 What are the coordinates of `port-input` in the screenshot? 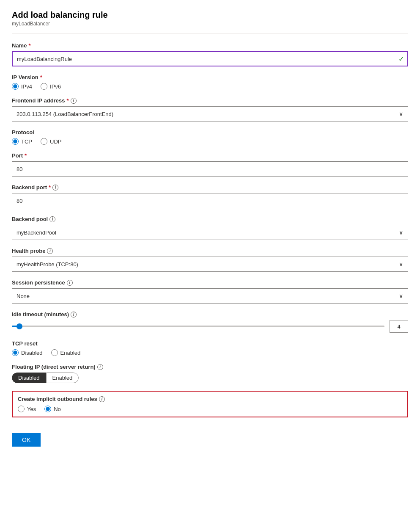 It's located at (210, 169).